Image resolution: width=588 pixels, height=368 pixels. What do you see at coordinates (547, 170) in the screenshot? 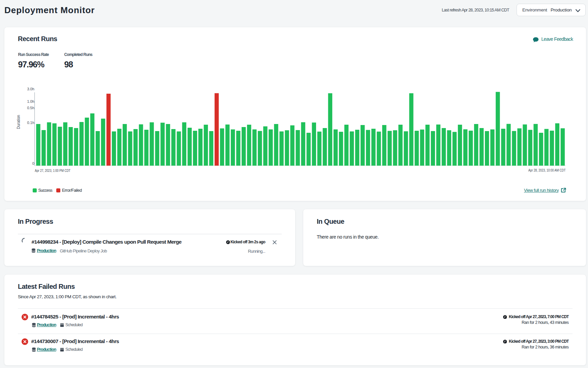
I see `svg-text: Apr 28, 2023, 10:00 AM CDT` at bounding box center [547, 170].